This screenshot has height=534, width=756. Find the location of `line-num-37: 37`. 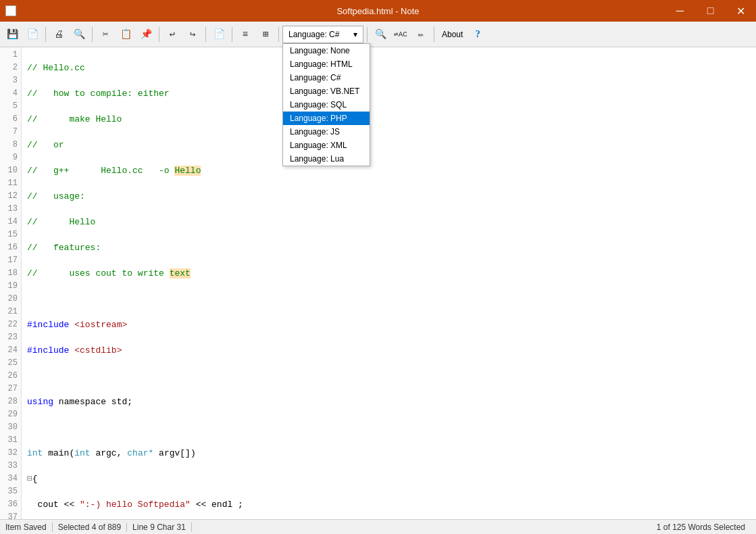

line-num-37: 37 is located at coordinates (11, 515).